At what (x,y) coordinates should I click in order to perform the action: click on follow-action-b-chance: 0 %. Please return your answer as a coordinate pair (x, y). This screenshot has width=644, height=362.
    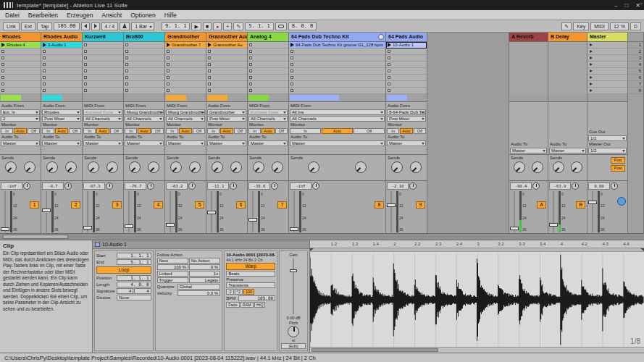
    Looking at the image, I should click on (204, 267).